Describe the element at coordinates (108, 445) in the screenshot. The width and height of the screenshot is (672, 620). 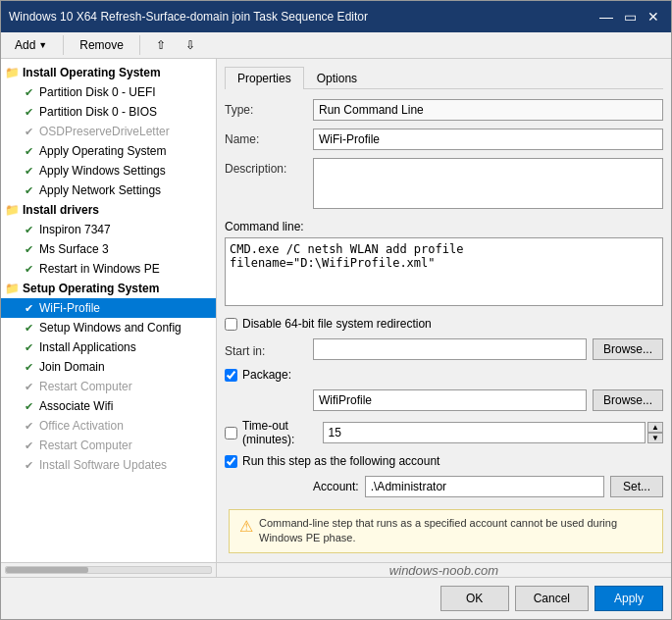
I see `tree-item-restart2: ✔ Restart Computer` at that location.